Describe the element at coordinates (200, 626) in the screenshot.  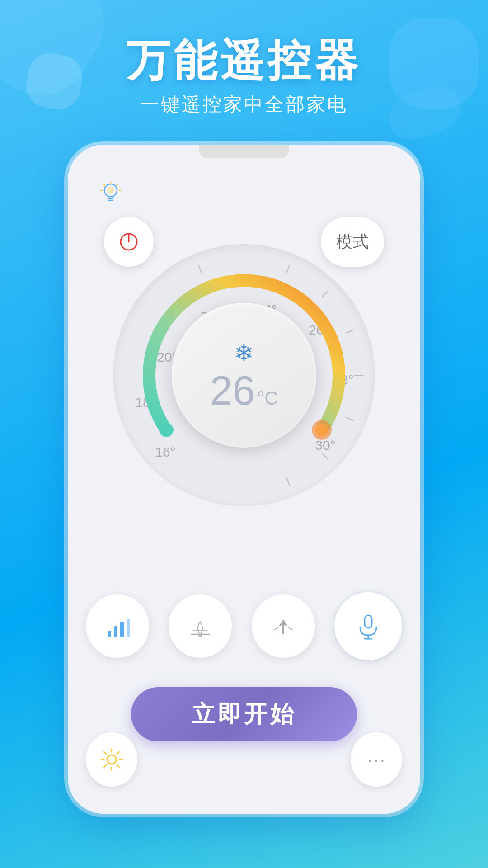
I see `fan-icon` at that location.